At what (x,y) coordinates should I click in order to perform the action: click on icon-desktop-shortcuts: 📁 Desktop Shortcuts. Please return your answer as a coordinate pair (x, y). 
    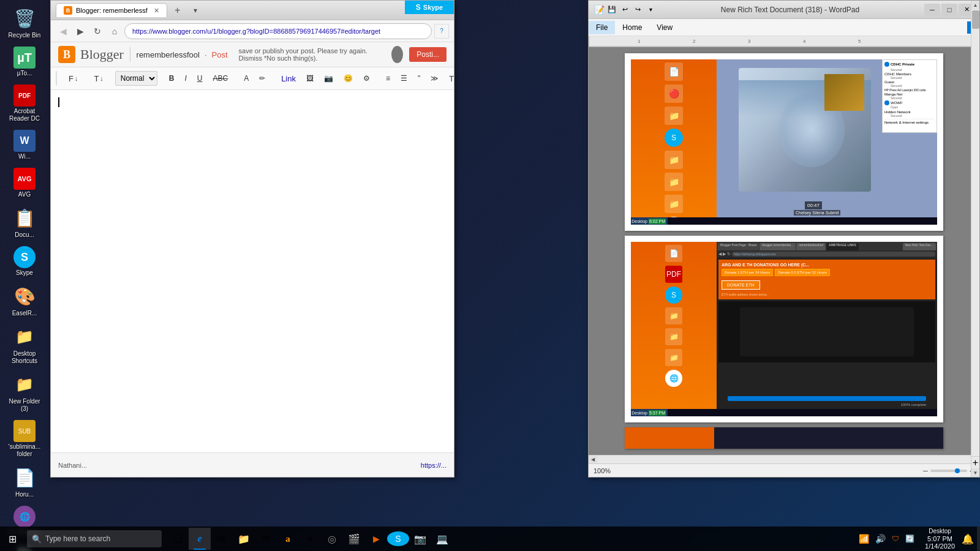
    Looking at the image, I should click on (24, 345).